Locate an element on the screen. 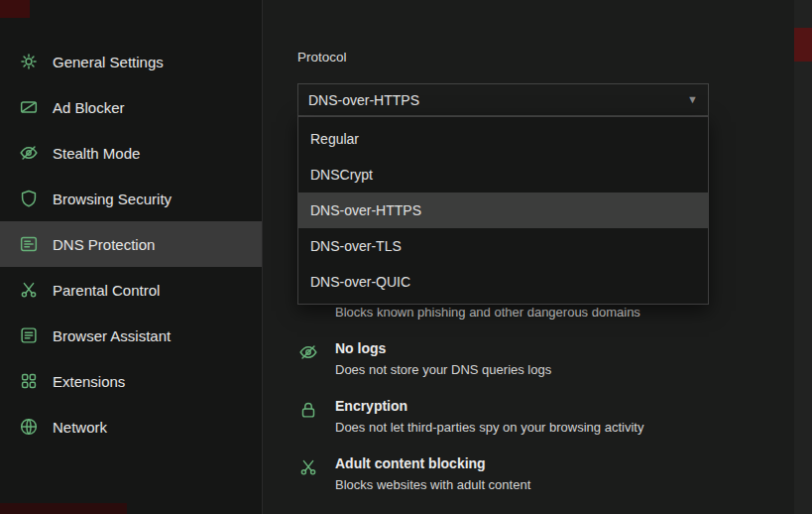  option-label: Regular is located at coordinates (335, 139).